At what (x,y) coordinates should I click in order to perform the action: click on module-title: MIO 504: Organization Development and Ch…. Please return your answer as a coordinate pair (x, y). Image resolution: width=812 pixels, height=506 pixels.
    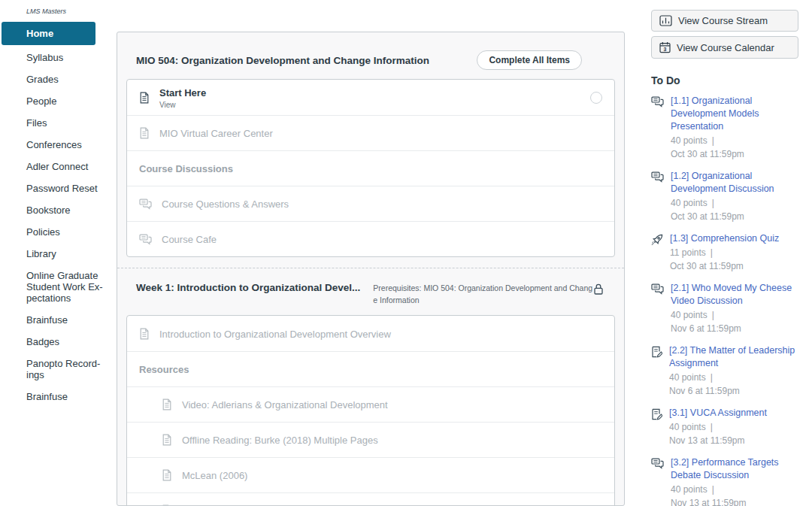
    Looking at the image, I should click on (283, 60).